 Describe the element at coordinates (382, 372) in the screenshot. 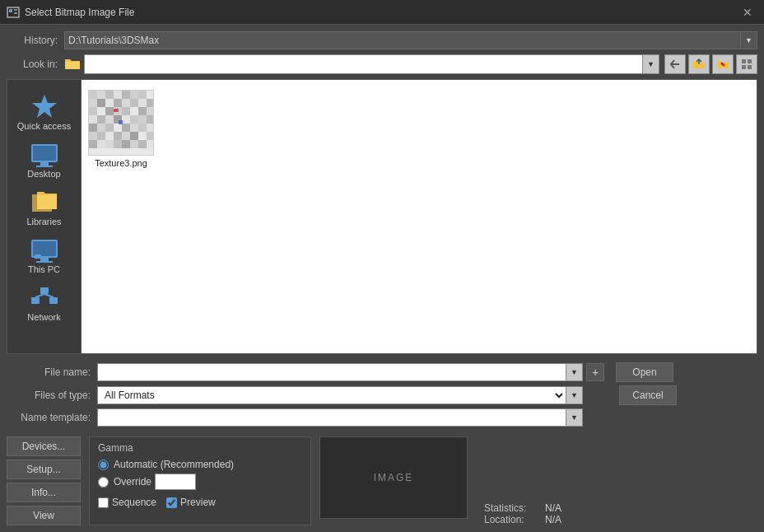

I see `filename-row: File name: ▼ + Open` at that location.